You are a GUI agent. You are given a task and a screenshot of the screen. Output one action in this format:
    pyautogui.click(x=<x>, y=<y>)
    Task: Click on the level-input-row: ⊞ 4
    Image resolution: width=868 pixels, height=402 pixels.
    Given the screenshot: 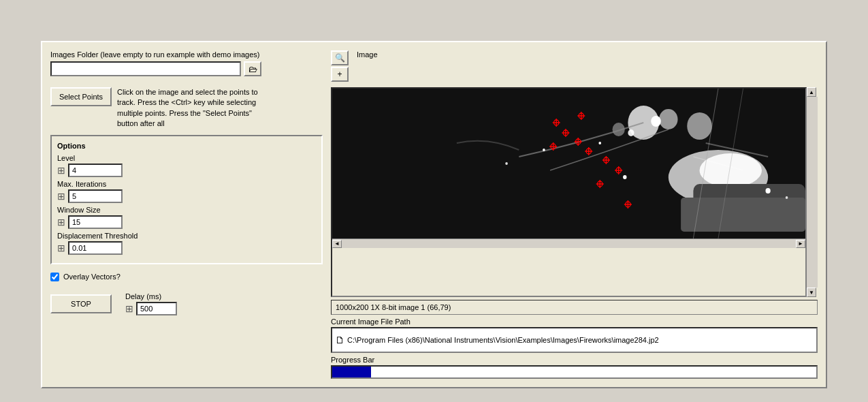 What is the action you would take?
    pyautogui.click(x=187, y=170)
    